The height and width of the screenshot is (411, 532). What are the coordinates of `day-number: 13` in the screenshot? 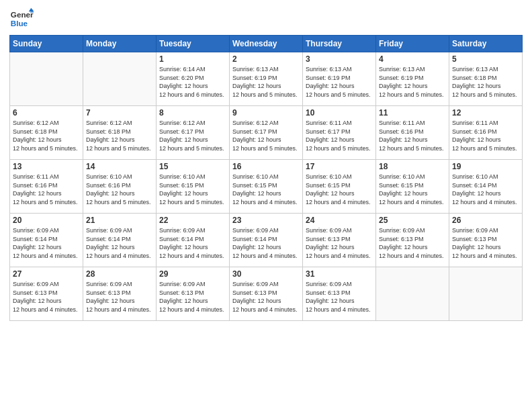 It's located at (46, 167).